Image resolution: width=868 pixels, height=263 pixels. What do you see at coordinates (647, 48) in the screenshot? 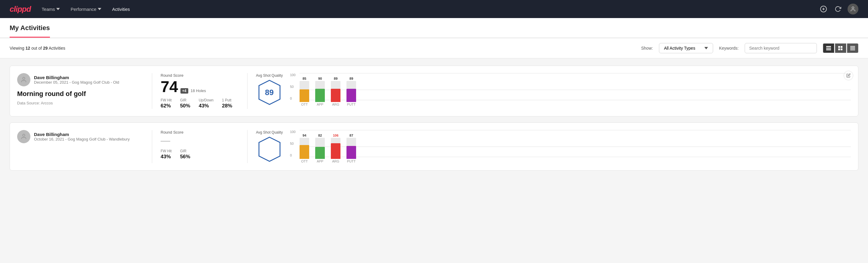
I see `show-label: Show:` at bounding box center [647, 48].